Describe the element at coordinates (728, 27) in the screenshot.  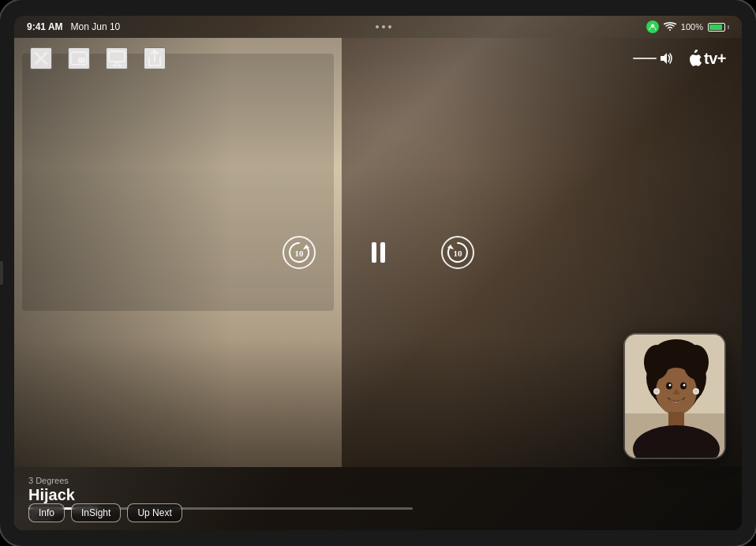
I see `battery-tip` at that location.